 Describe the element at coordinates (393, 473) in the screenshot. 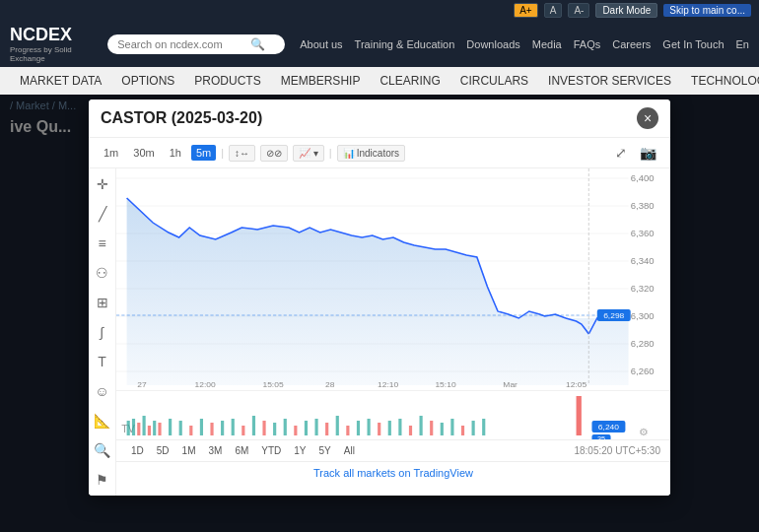

I see `tradingview-link: Track all markets on TradingView` at that location.